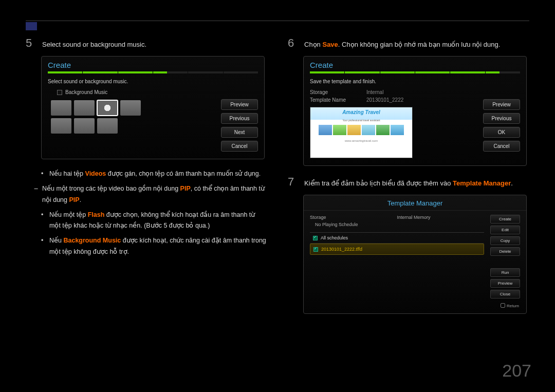  Describe the element at coordinates (342, 249) in the screenshot. I see `tm-item-label: 20130101_2222.tffd` at that location.